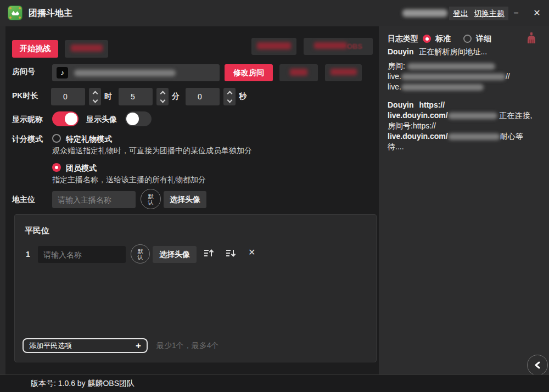 The width and height of the screenshot is (549, 392). I want to click on civilian-name-input, so click(82, 255).